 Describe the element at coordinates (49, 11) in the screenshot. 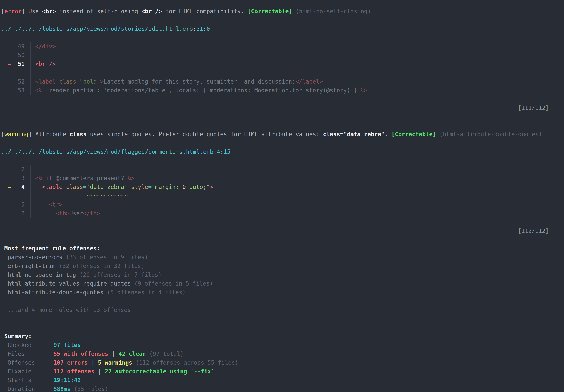

I see `message-code-bold: <br>` at that location.